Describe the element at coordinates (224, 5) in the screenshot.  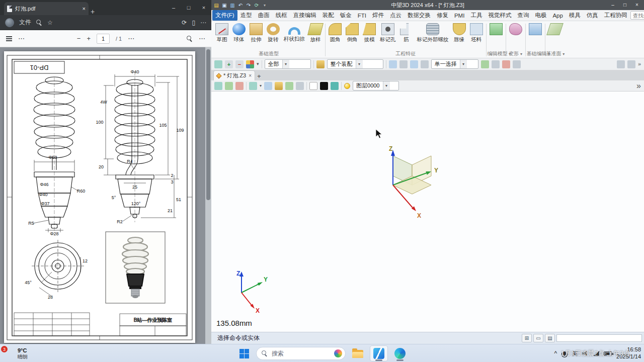
I see `open-file-icon: ▣` at that location.